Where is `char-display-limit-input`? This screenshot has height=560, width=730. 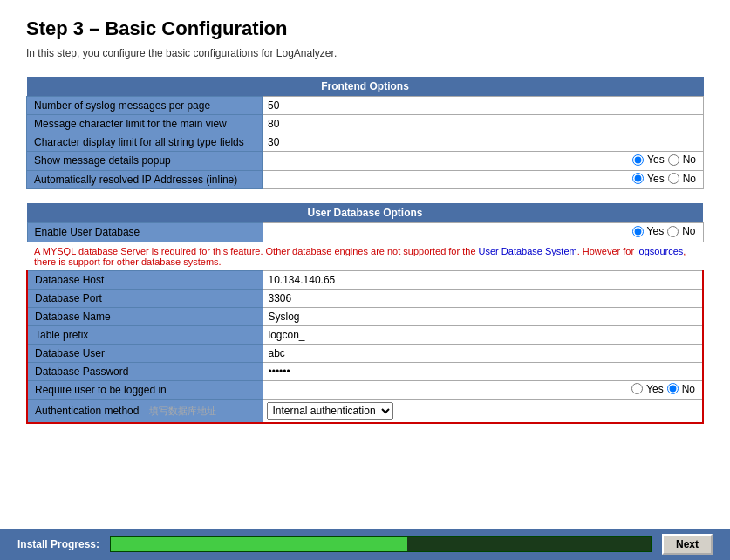 char-display-limit-input is located at coordinates (483, 142).